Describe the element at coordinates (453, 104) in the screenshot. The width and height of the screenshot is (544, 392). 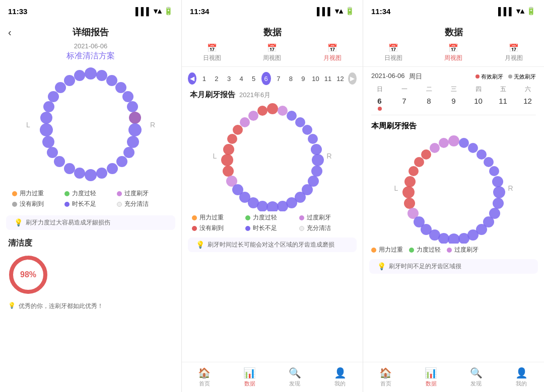
I see `wday-9: 9` at that location.